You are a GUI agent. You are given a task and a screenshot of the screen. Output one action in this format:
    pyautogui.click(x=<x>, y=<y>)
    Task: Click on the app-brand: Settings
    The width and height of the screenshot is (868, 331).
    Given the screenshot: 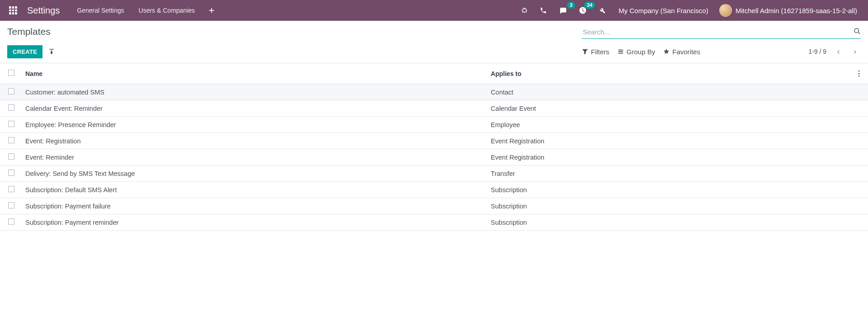 What is the action you would take?
    pyautogui.click(x=43, y=11)
    